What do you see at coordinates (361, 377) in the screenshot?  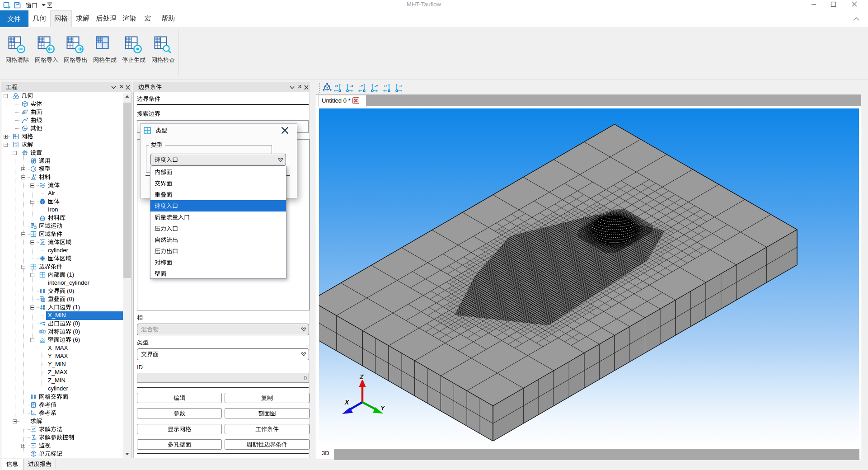 I see `svg-text: Z` at bounding box center [361, 377].